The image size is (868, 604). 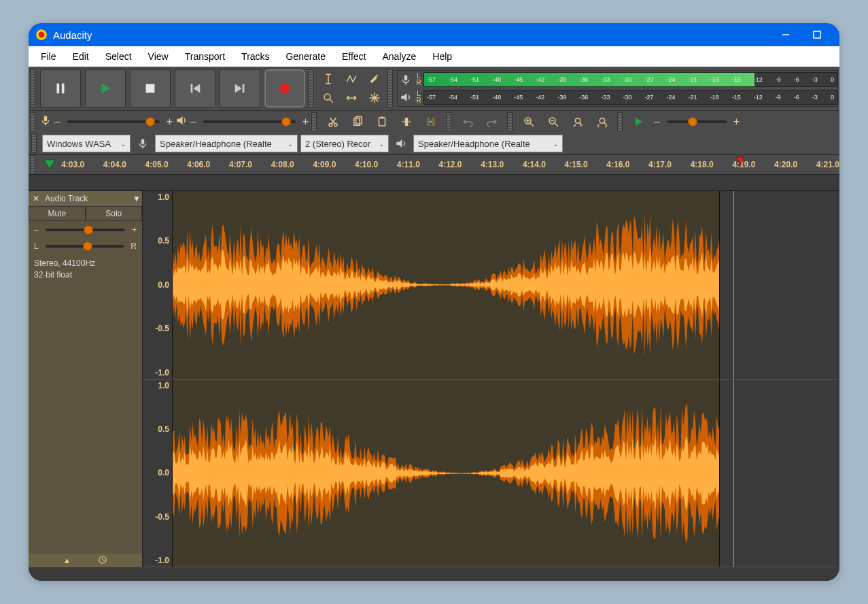 What do you see at coordinates (306, 56) in the screenshot?
I see `menu-generate: Generate` at bounding box center [306, 56].